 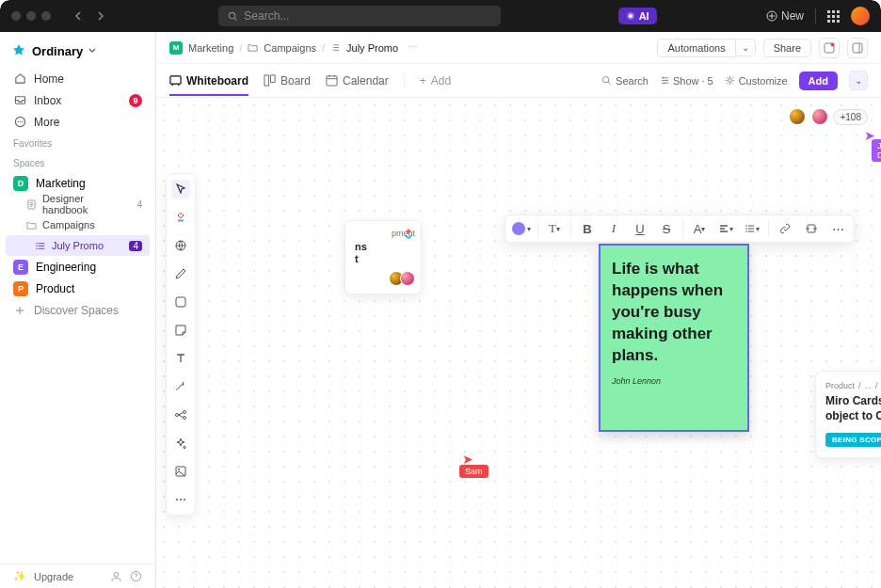 I want to click on search-placeholder: Search..., so click(x=266, y=16).